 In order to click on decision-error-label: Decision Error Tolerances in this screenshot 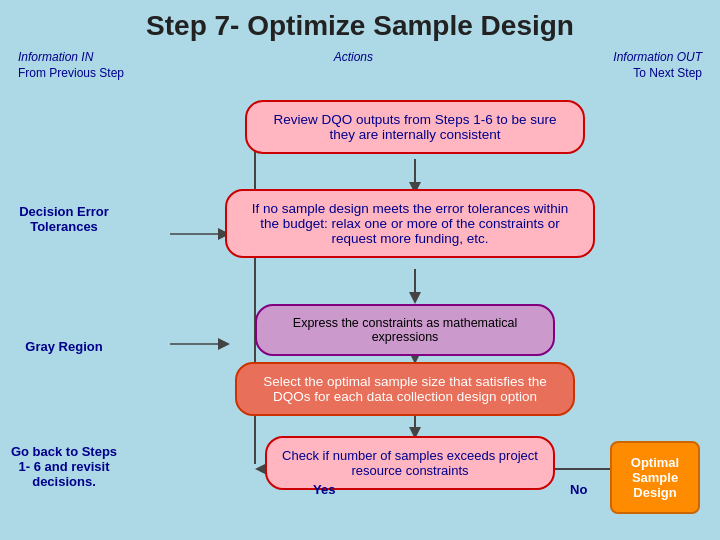, I will do `click(64, 219)`.